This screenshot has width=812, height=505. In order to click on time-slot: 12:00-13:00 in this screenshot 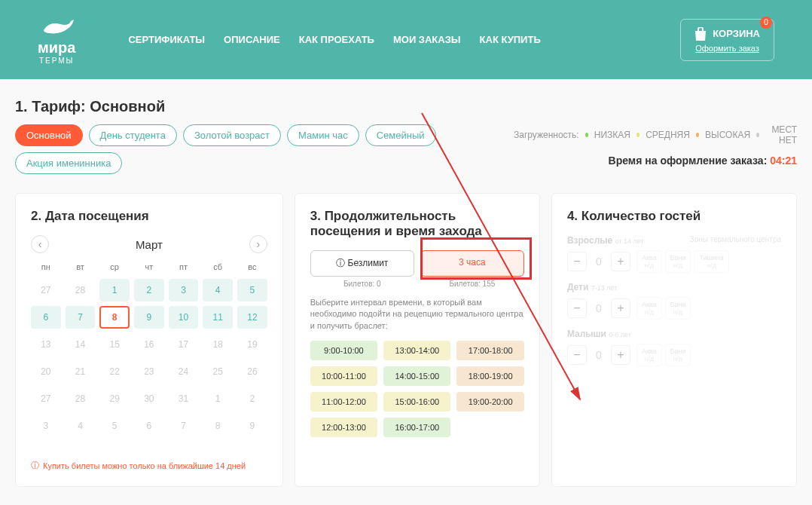, I will do `click(343, 427)`.